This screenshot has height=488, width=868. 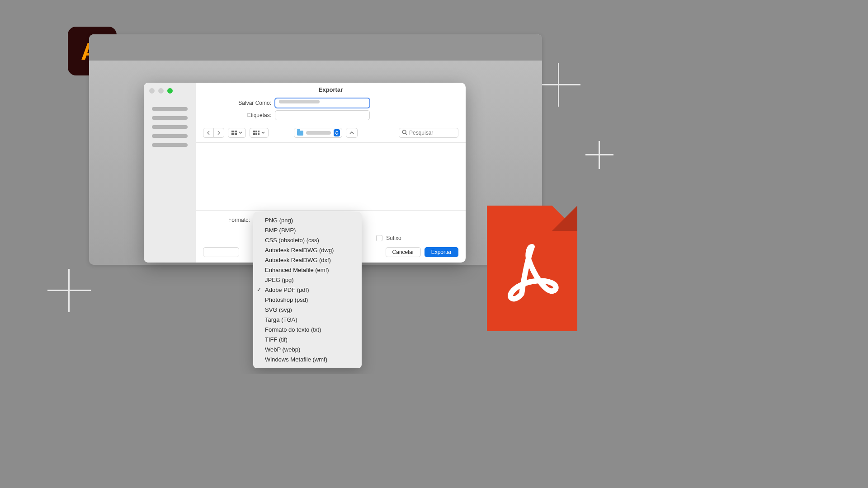 I want to click on window-controls, so click(x=170, y=95).